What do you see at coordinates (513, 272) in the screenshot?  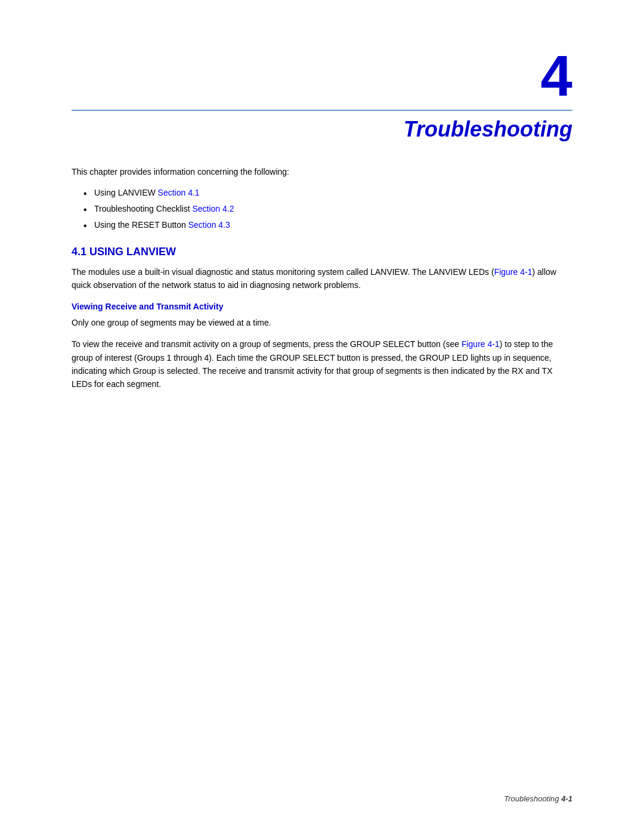 I see `figure-4-1-link-1: Figure 4-1` at bounding box center [513, 272].